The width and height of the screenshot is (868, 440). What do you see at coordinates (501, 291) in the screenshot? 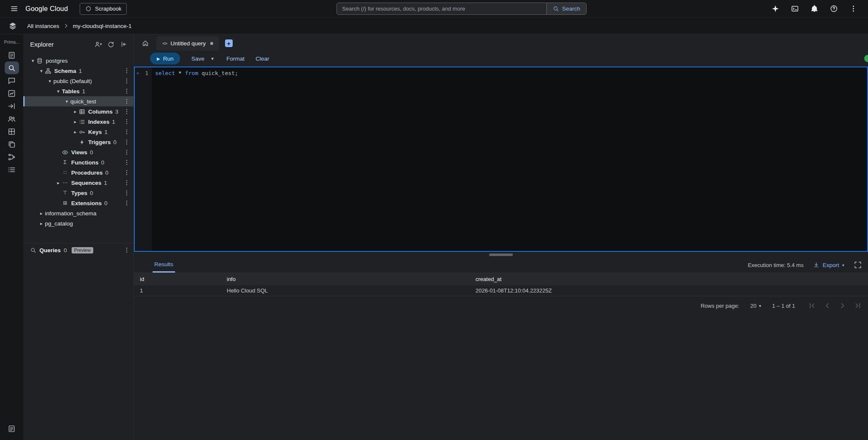
I see `table-row: 1Hello Cloud SQL2026-01-08T12:10:04.2232…` at bounding box center [501, 291].